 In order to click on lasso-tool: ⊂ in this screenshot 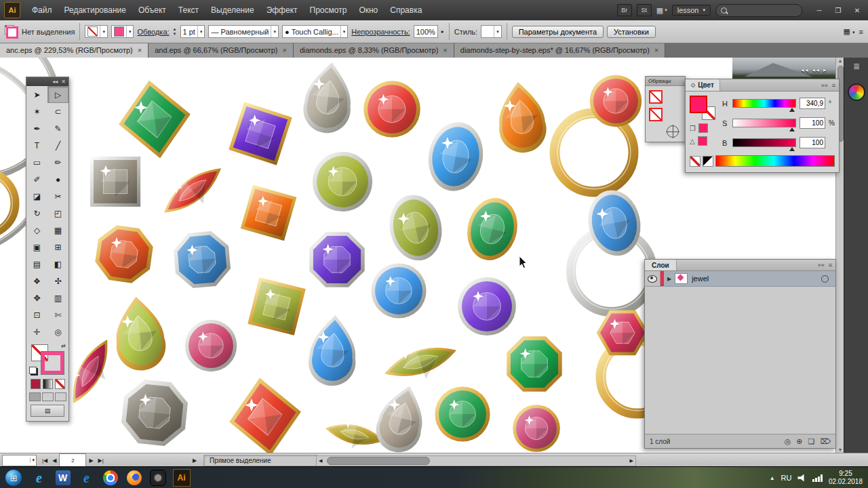, I will do `click(58, 111)`.